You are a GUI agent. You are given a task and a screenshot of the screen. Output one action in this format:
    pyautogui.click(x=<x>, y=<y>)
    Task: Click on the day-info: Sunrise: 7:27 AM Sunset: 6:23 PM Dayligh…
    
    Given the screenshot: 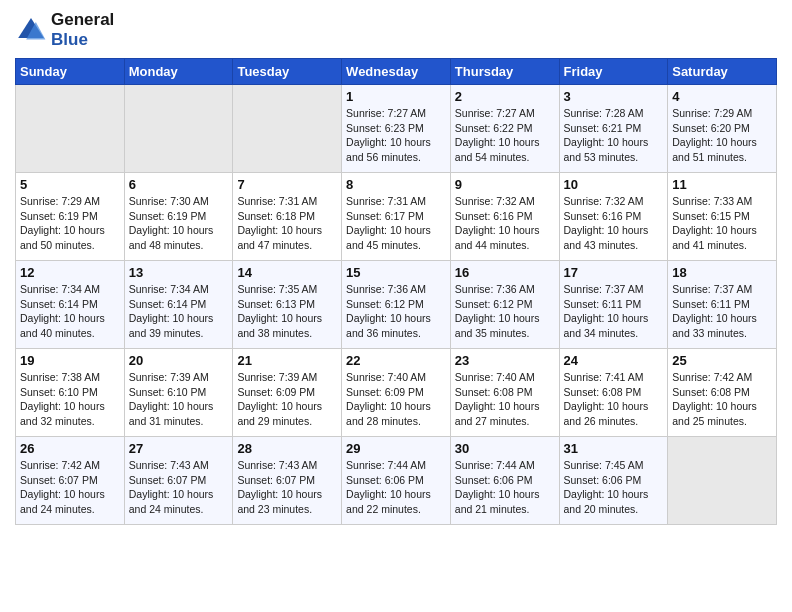 What is the action you would take?
    pyautogui.click(x=396, y=136)
    